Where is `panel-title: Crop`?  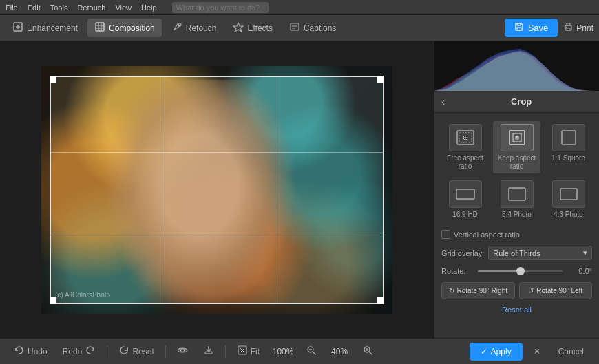
panel-title: Crop is located at coordinates (521, 102).